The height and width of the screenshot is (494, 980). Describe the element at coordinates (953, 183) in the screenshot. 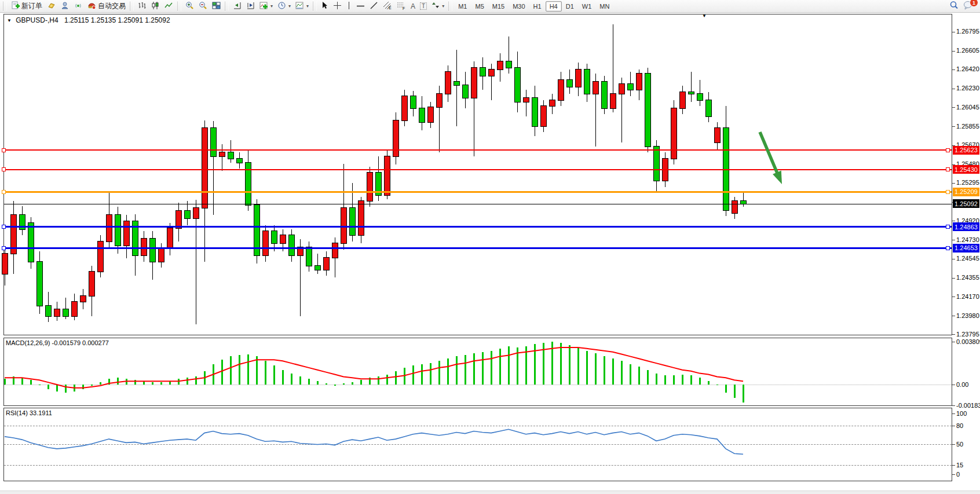

I see `price-axis-tick` at that location.